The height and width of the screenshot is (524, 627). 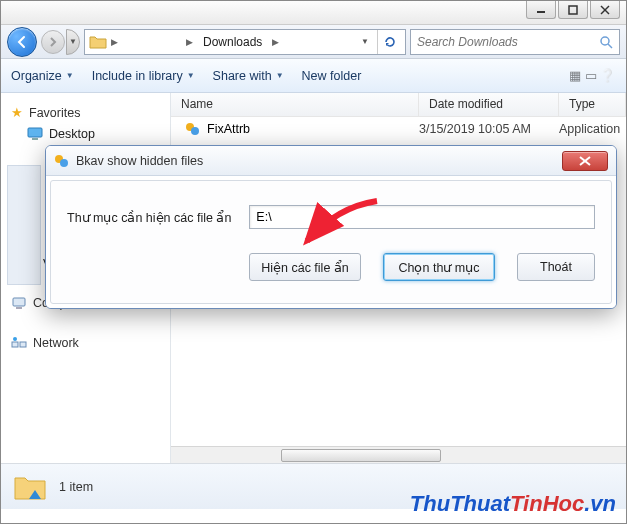 I want to click on search-icon, so click(x=606, y=42).